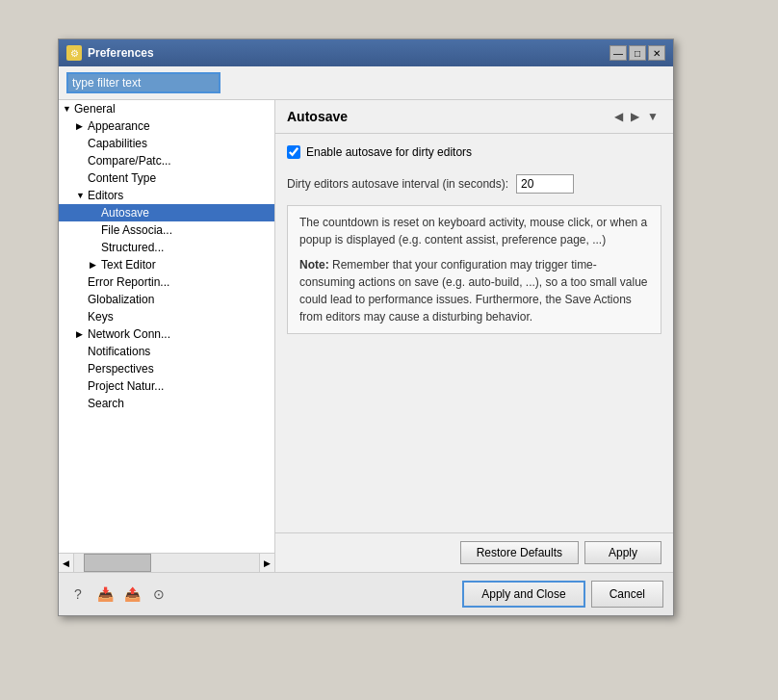  I want to click on tree-label-editors: Editors, so click(106, 195).